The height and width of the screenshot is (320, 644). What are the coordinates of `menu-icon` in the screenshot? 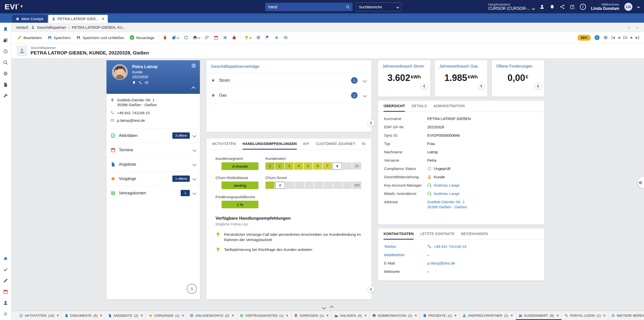 It's located at (606, 38).